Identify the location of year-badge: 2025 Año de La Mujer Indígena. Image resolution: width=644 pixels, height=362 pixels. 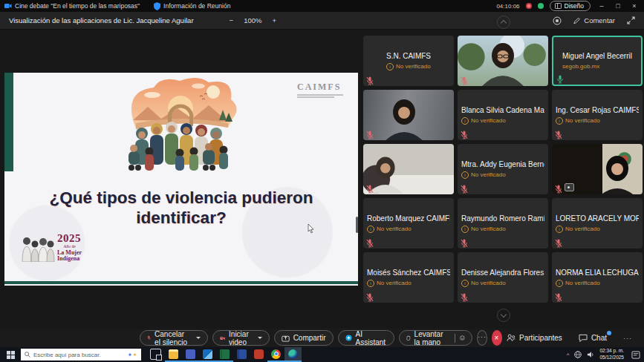
(51, 248).